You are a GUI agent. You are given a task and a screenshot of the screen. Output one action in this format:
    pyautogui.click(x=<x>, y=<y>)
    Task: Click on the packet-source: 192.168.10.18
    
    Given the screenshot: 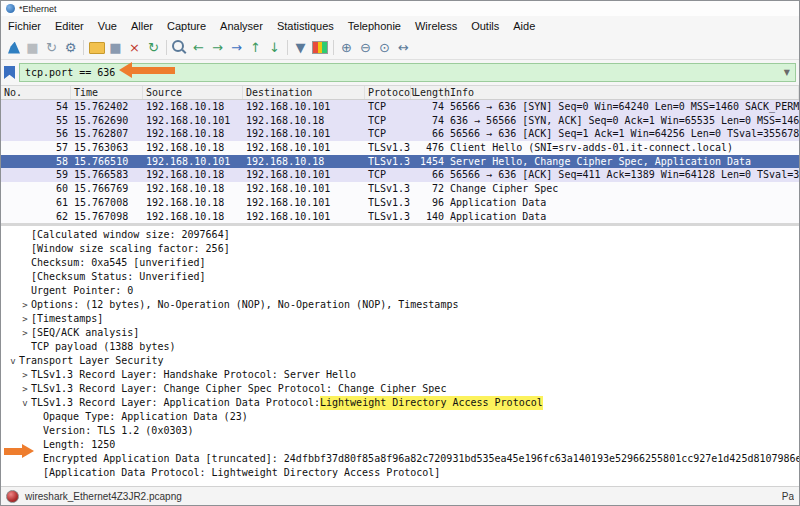 What is the action you would take?
    pyautogui.click(x=193, y=175)
    